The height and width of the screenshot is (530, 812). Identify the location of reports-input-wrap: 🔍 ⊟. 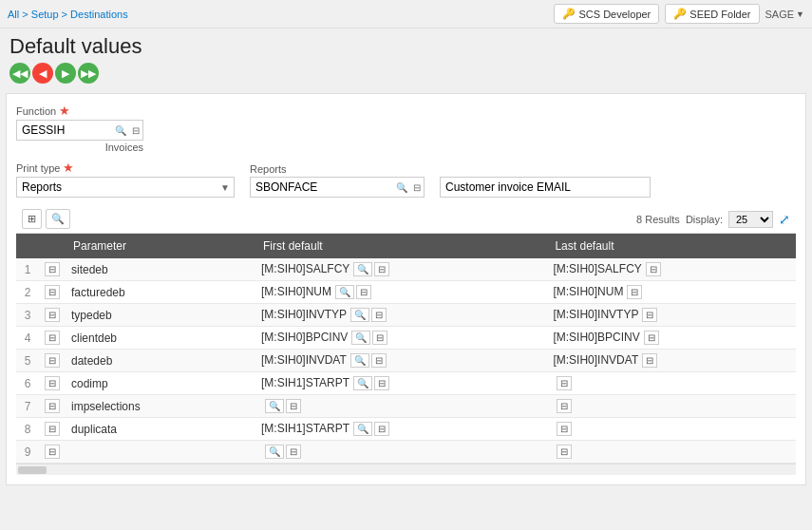
(337, 187).